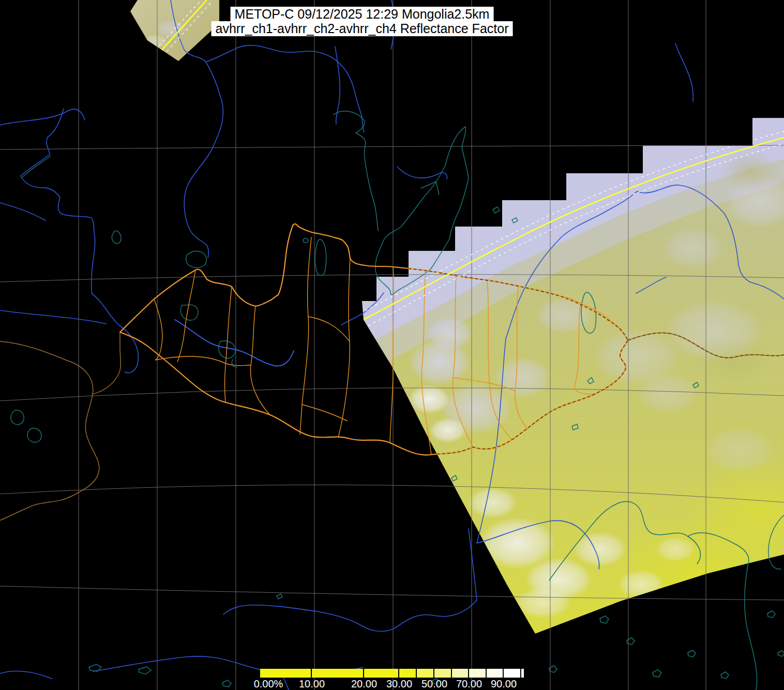  Describe the element at coordinates (362, 14) in the screenshot. I see `image-title-line1: METOP-C 09/12/2025 12:29 Mongolia2.5km` at that location.